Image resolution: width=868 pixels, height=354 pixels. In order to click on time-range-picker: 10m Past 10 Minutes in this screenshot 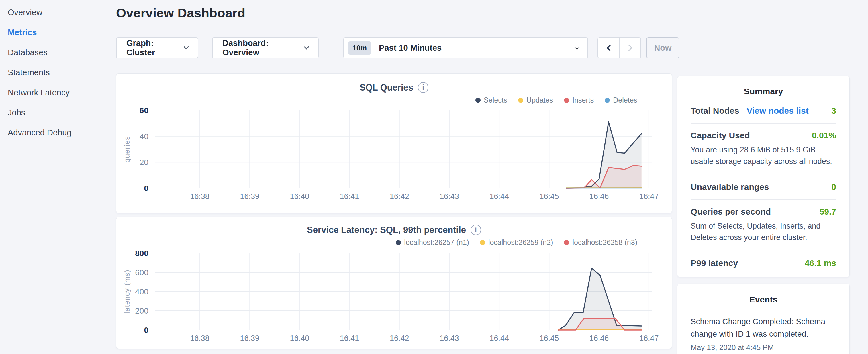, I will do `click(466, 48)`.